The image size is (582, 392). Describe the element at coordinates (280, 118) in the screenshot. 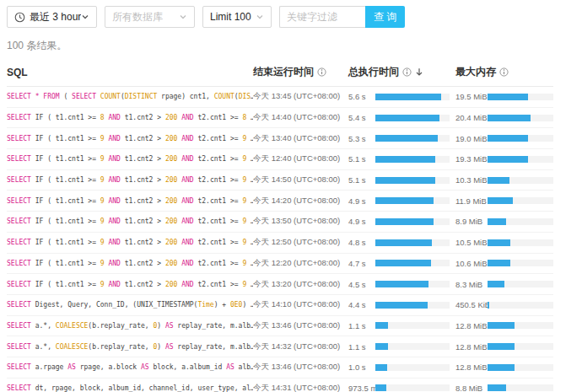

I see `table-row: SELECT IF ( t1.cnt1 >= 8 AND t1.cnt2 > 2…` at that location.